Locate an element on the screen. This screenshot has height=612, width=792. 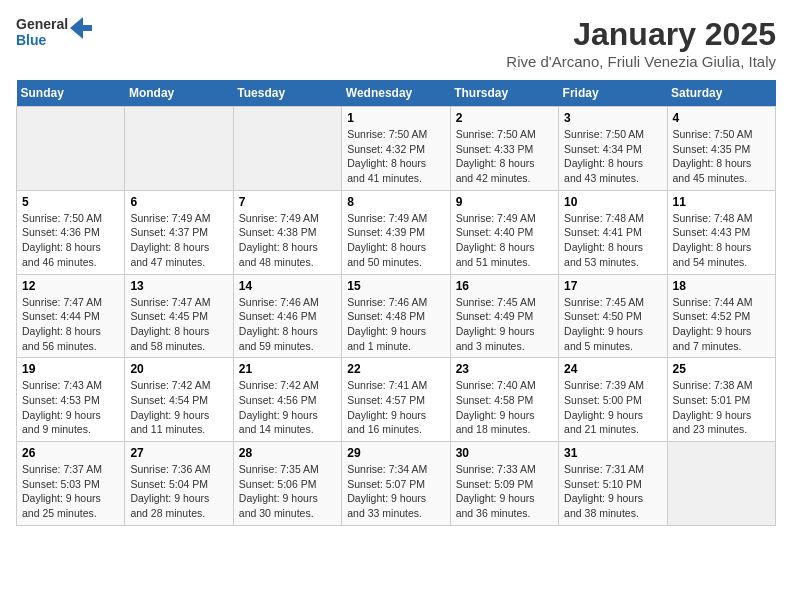
day-number: 5 is located at coordinates (70, 202).